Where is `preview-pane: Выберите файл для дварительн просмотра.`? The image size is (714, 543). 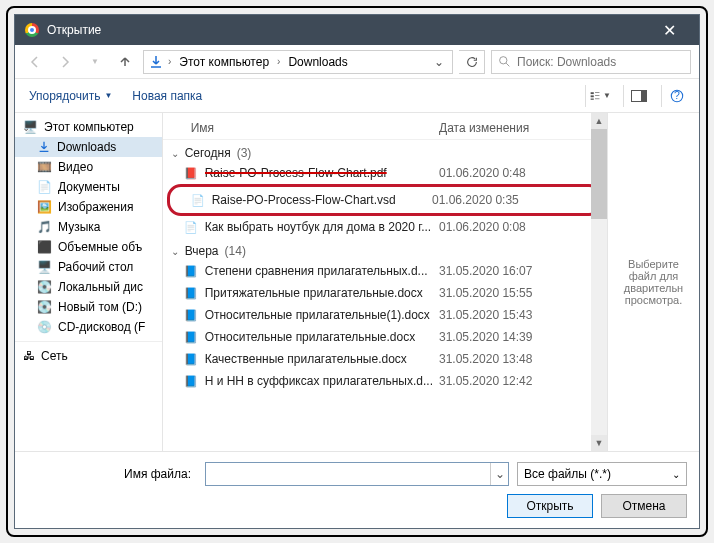
preview-pane: Выберите файл для дварительн просмотра. is located at coordinates (653, 282).